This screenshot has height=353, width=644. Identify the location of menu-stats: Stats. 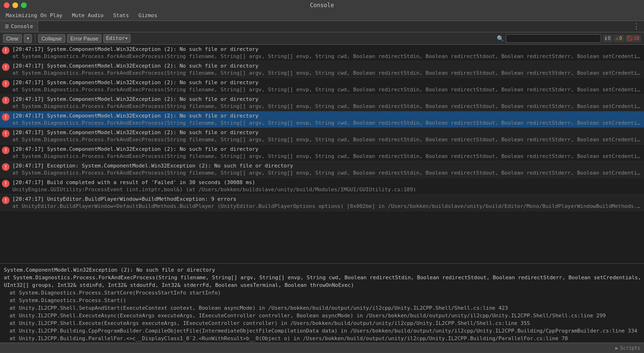
(121, 15).